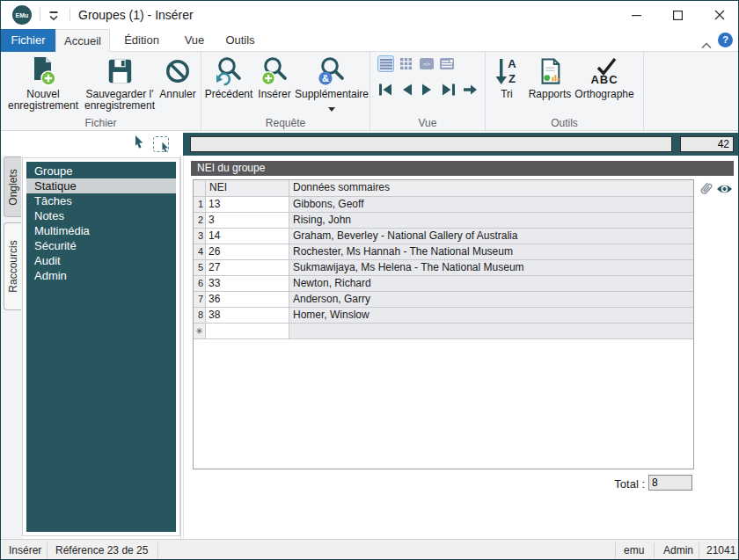  What do you see at coordinates (194, 40) in the screenshot?
I see `tab-vue: Vue` at bounding box center [194, 40].